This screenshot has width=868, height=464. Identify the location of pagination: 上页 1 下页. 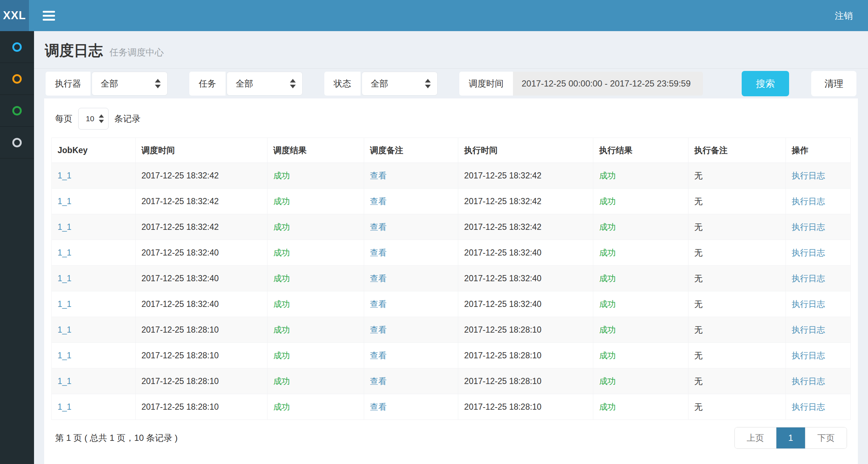
(791, 438).